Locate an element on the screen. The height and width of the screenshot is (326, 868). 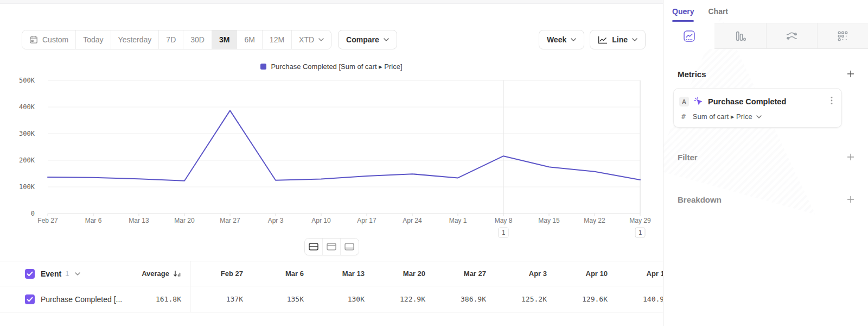
kebab-menu-icon is located at coordinates (832, 101).